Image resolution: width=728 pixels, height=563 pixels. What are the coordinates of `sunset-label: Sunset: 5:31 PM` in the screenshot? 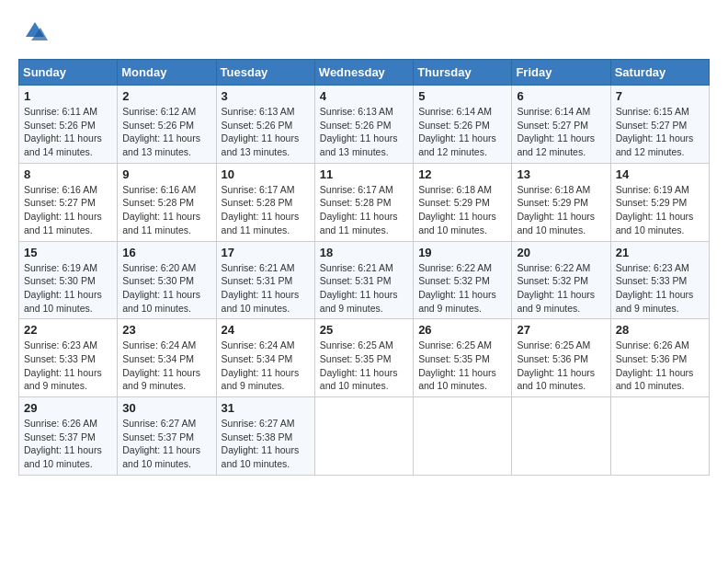 It's located at (257, 281).